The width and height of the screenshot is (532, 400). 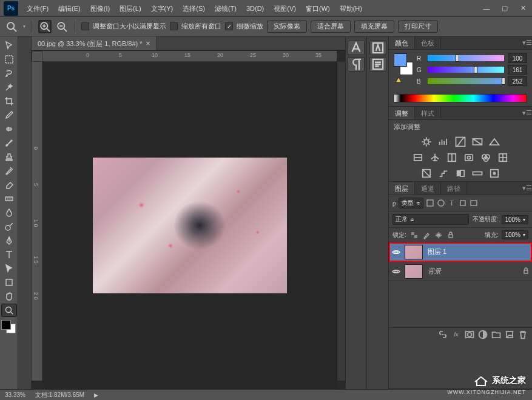 What do you see at coordinates (473, 272) in the screenshot?
I see `layer-name: 背景` at bounding box center [473, 272].